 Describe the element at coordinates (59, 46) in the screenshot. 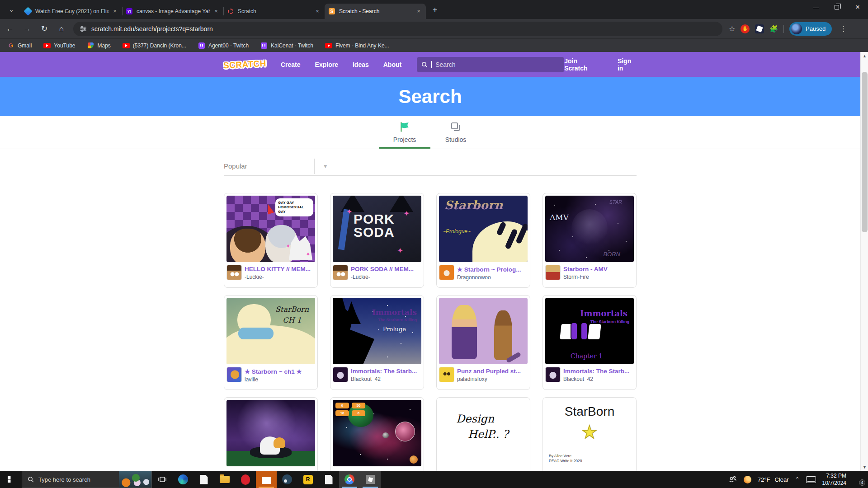

I see `bookmark-youtube: YouTube` at that location.